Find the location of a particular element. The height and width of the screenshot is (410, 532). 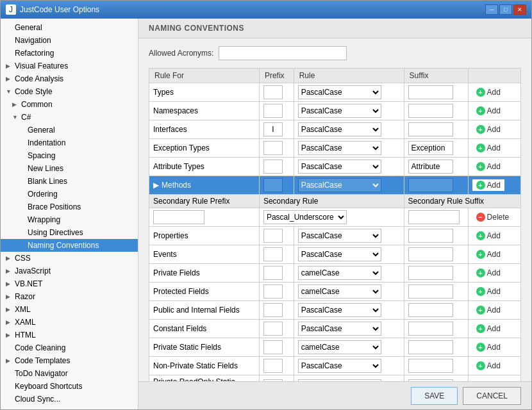

close-button: ✕ is located at coordinates (520, 10).